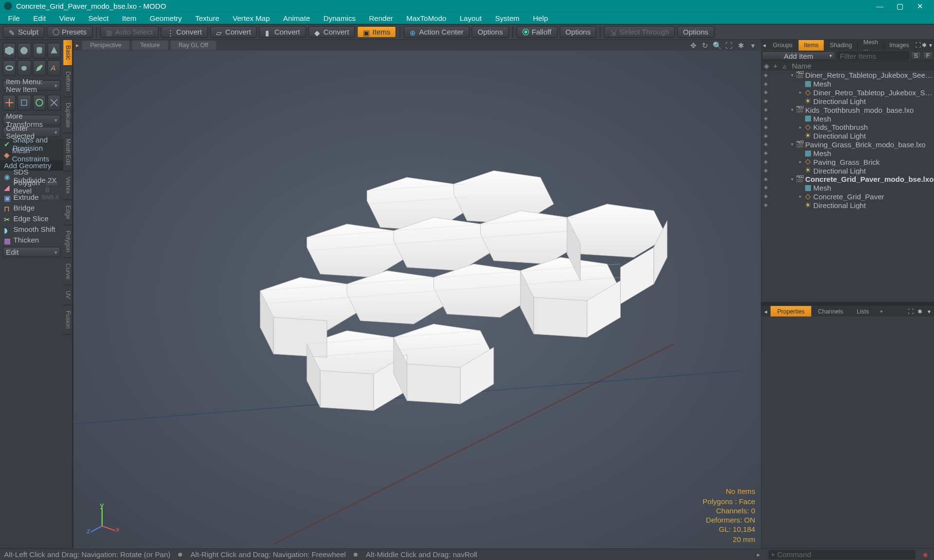  Describe the element at coordinates (32, 219) in the screenshot. I see `edge-slice-tool: ✂Edge Slice` at that location.